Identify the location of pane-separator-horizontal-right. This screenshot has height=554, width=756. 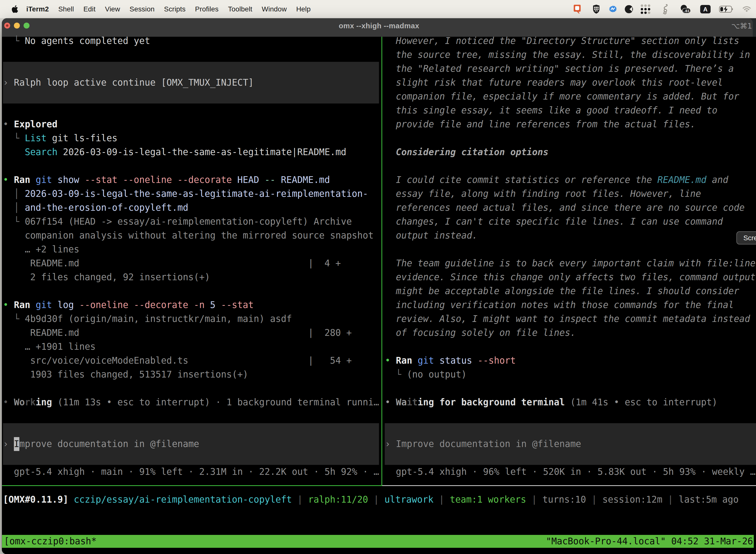
(569, 486).